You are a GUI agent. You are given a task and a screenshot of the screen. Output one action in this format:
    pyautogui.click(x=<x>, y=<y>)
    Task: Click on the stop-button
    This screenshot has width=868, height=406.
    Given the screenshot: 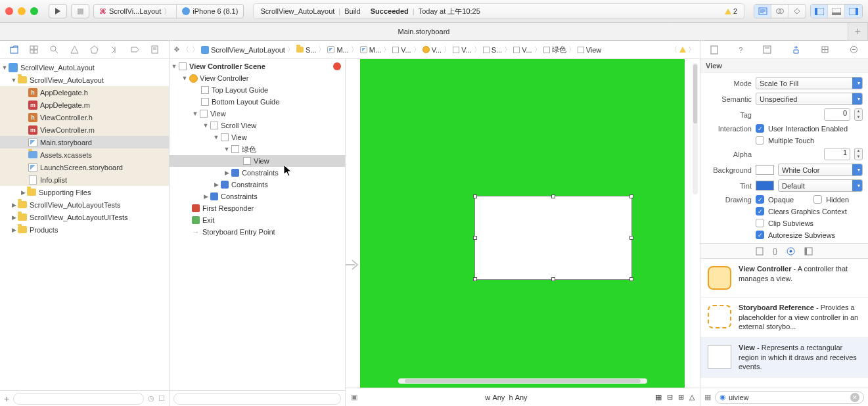 What is the action you would take?
    pyautogui.click(x=80, y=11)
    